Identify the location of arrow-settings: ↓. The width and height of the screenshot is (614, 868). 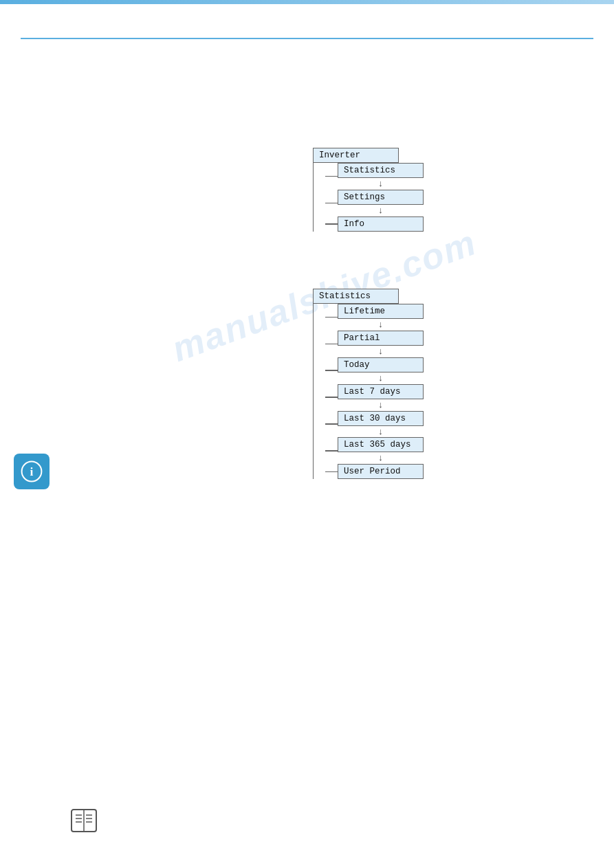
(381, 210).